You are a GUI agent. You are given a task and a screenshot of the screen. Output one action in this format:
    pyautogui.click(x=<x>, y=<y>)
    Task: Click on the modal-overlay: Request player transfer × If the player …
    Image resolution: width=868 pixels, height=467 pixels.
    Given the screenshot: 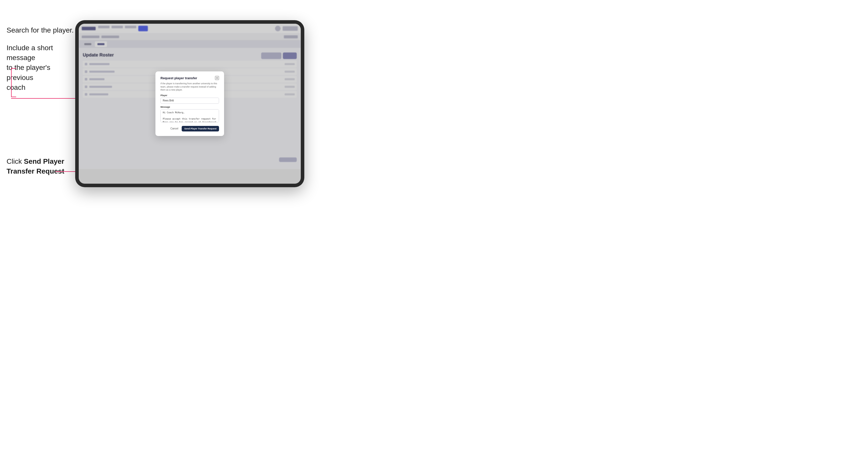 What is the action you would take?
    pyautogui.click(x=190, y=104)
    